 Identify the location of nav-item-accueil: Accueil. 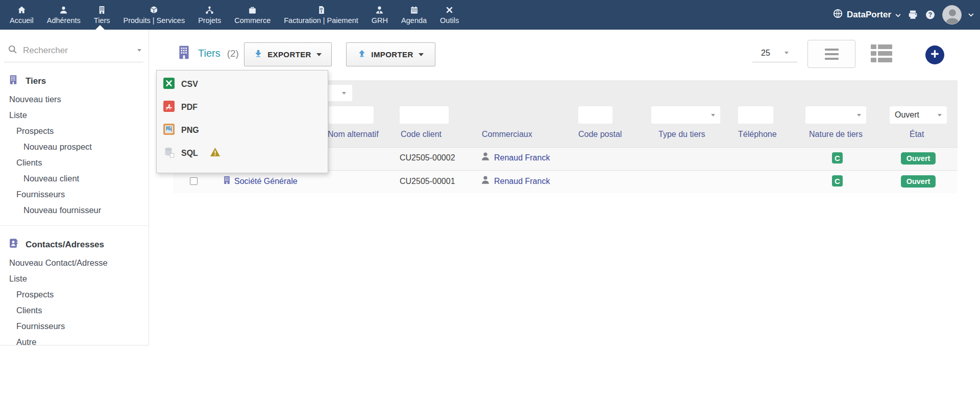
(21, 15).